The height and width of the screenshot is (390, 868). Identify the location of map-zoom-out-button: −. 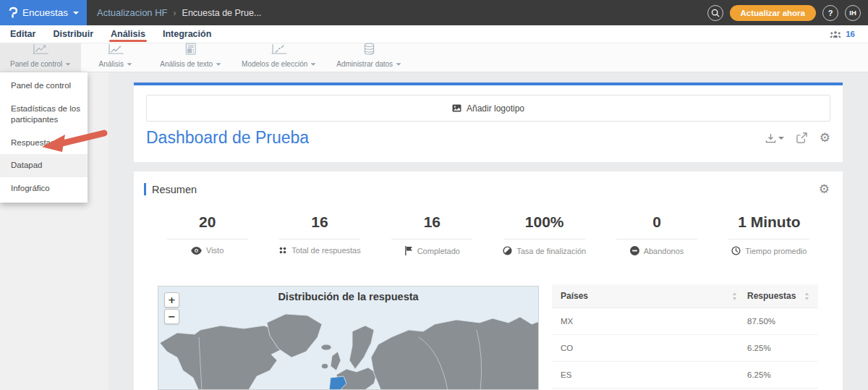
(172, 317).